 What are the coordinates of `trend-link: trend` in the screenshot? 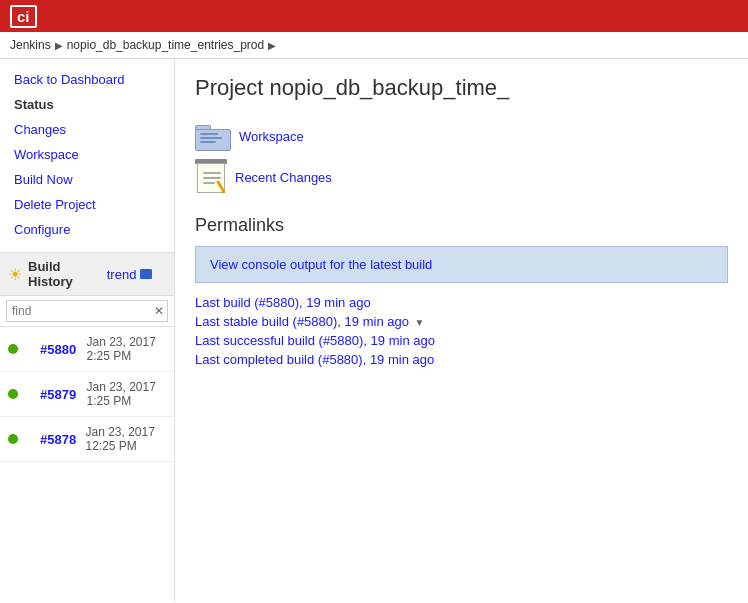 It's located at (130, 274).